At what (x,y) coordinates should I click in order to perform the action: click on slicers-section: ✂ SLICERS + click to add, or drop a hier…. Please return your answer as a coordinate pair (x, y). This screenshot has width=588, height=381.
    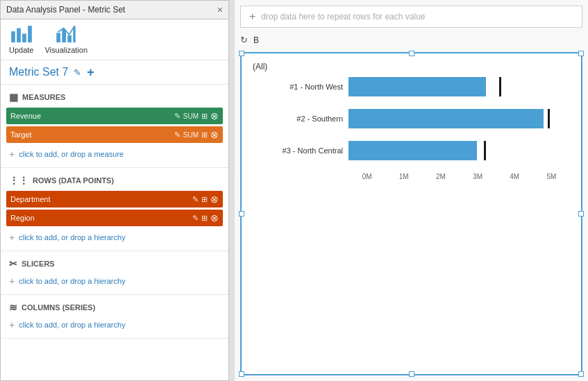
    Looking at the image, I should click on (115, 273).